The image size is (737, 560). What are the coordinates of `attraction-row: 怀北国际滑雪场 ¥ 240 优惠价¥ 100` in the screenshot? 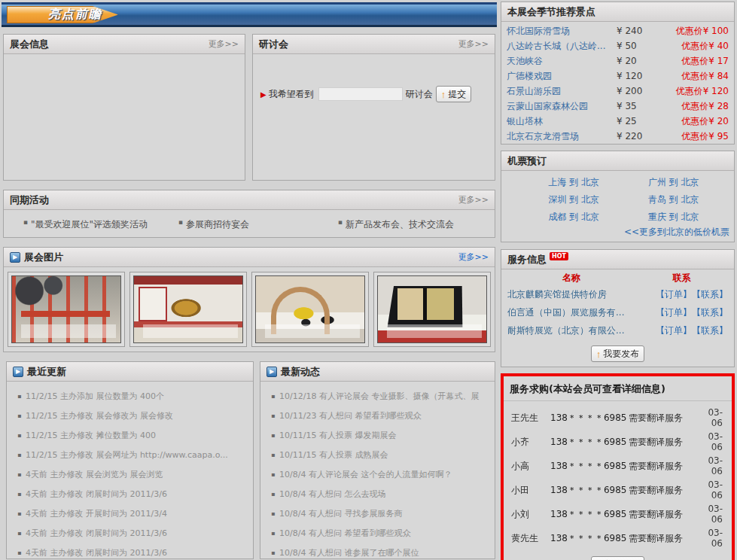 It's located at (617, 31).